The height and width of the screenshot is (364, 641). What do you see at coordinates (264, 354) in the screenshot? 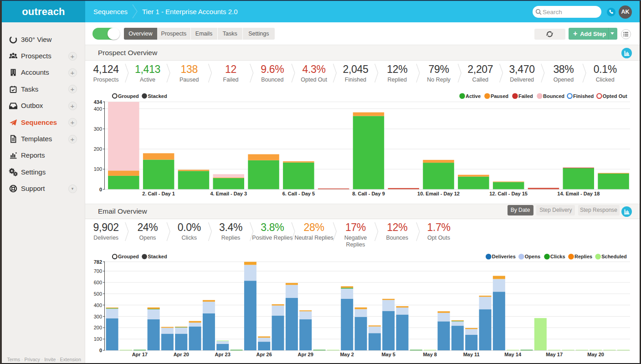
I see `svg-text: Apr 26` at bounding box center [264, 354].